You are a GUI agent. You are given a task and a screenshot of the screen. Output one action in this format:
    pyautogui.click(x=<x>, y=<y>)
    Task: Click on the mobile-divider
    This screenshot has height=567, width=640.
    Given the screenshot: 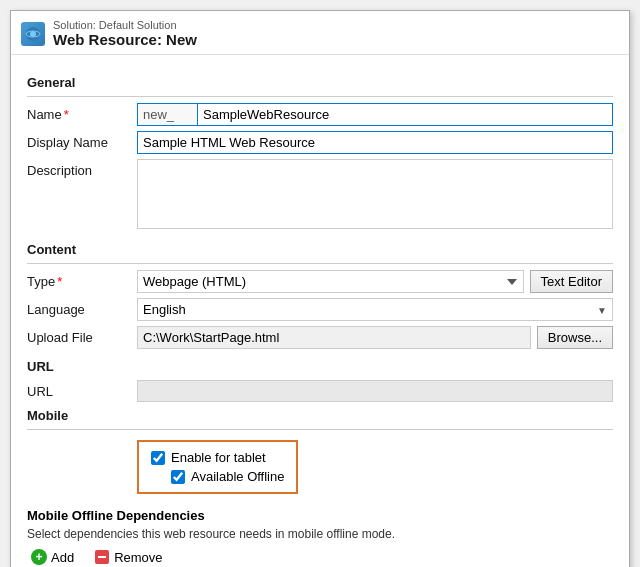 What is the action you would take?
    pyautogui.click(x=320, y=430)
    